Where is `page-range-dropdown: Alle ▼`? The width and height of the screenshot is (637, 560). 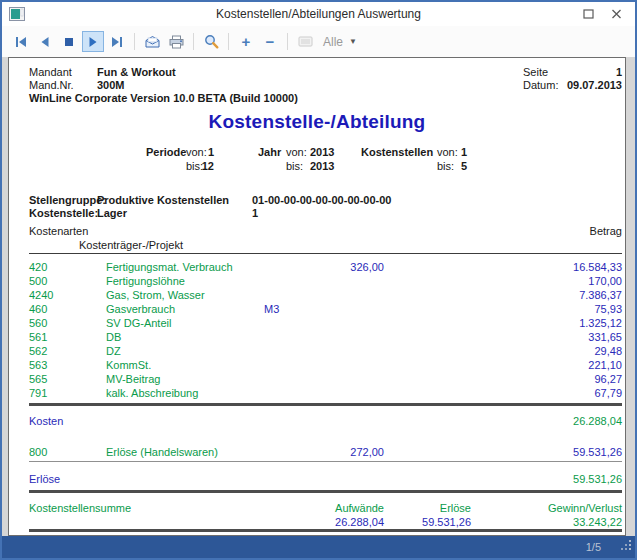 page-range-dropdown: Alle ▼ is located at coordinates (338, 42).